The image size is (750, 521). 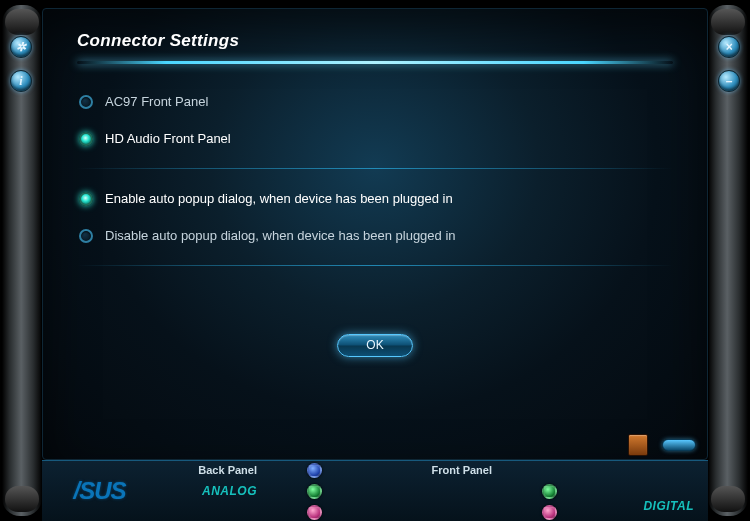 I want to click on radio-disable-auto-popup: Disable auto popup dialog, when device h…, so click(x=376, y=236).